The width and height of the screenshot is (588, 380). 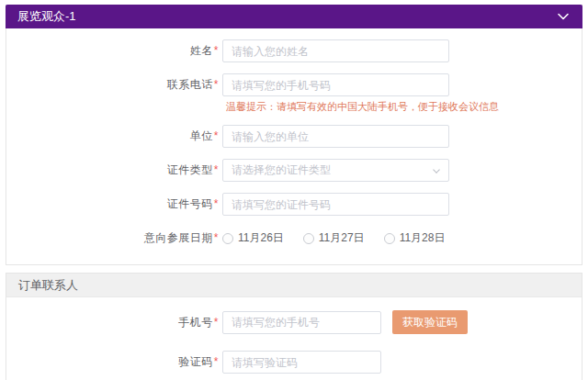 What do you see at coordinates (563, 17) in the screenshot?
I see `chevron-down-icon` at bounding box center [563, 17].